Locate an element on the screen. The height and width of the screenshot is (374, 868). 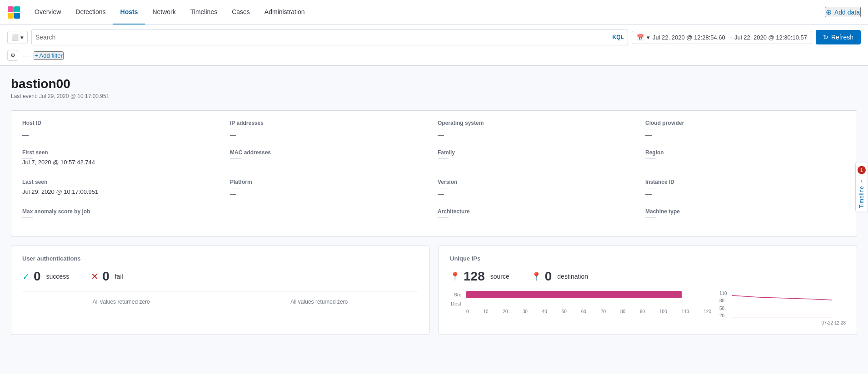
src-label: Src. is located at coordinates (456, 295).